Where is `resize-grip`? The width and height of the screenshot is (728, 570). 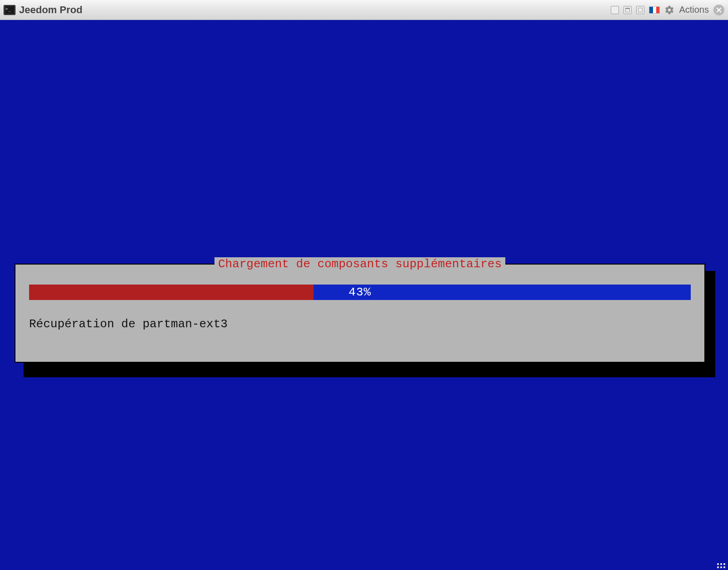
resize-grip is located at coordinates (720, 563).